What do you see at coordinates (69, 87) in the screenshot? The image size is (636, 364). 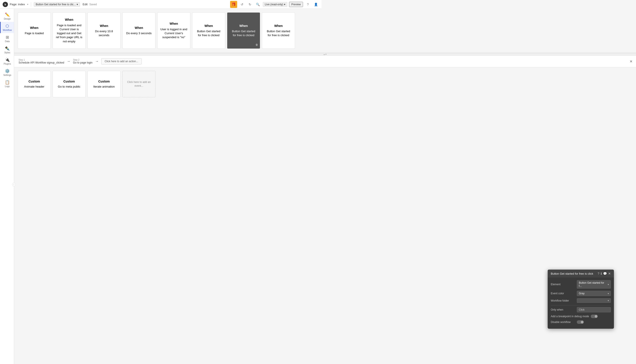 I see `event-1-name: Go to meta public` at bounding box center [69, 87].